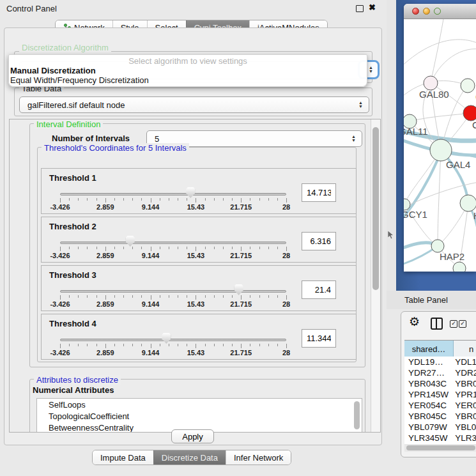  Describe the element at coordinates (427, 12) in the screenshot. I see `minimize-traffic-light-icon` at that location.